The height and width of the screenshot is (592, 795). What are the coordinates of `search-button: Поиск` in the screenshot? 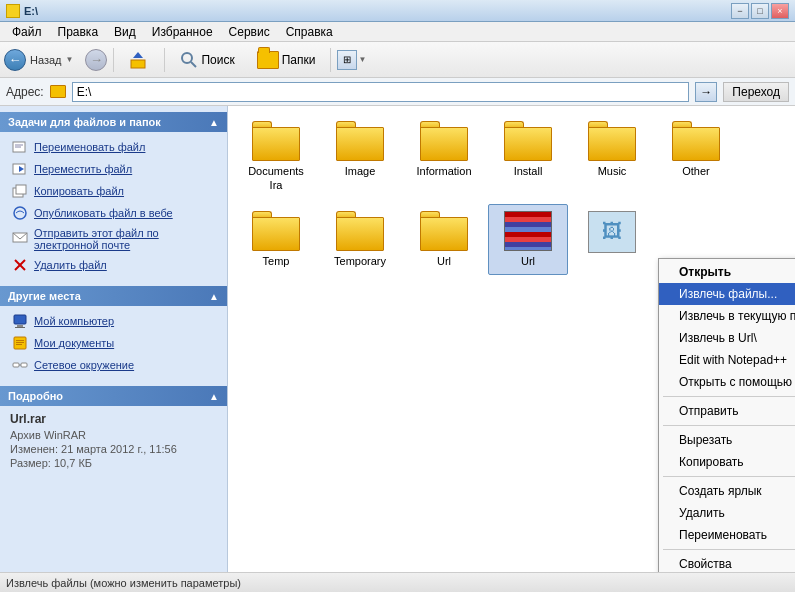 It's located at (207, 60).